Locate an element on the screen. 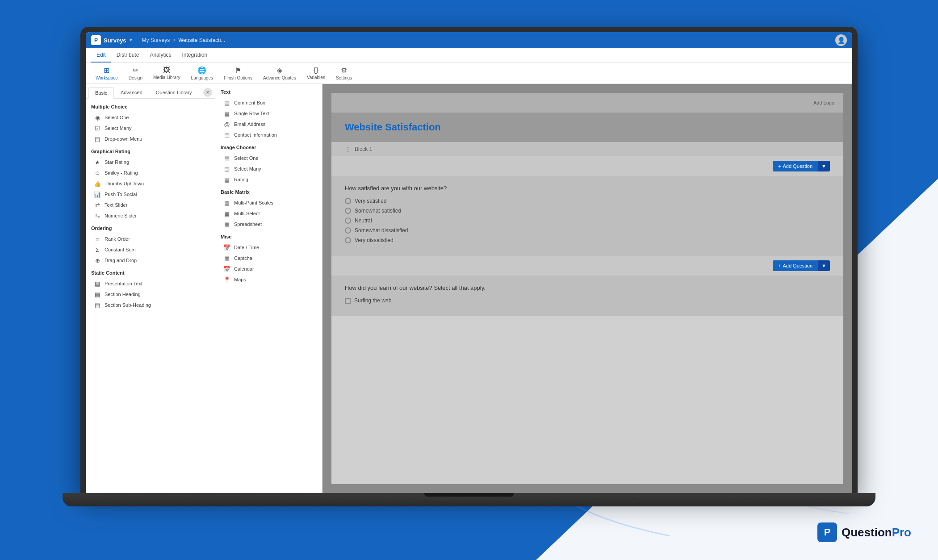  tab-distribute: Distribute is located at coordinates (128, 55).